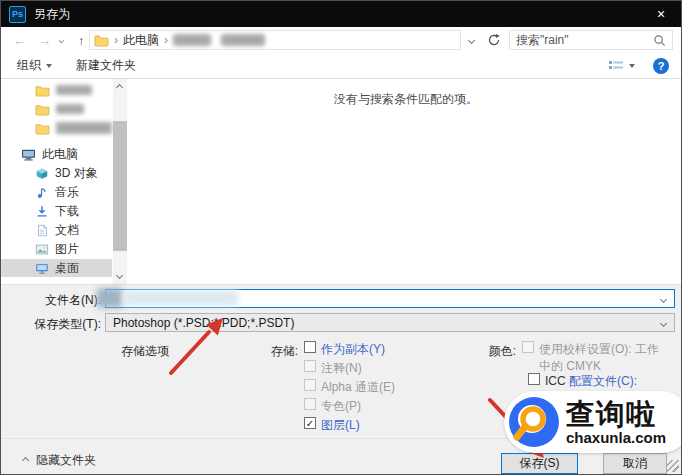 The height and width of the screenshot is (475, 682). Describe the element at coordinates (65, 182) in the screenshot. I see `navigation-pane: 此电脑 3D 对象 音乐 下载 文档 图片 桌面` at that location.